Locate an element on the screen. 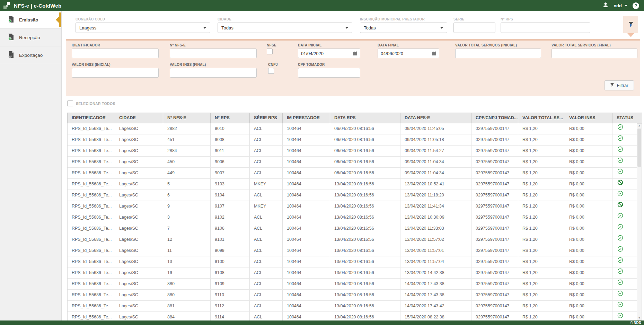 The width and height of the screenshot is (644, 325). n-rps-label: Nº RPS is located at coordinates (545, 19).